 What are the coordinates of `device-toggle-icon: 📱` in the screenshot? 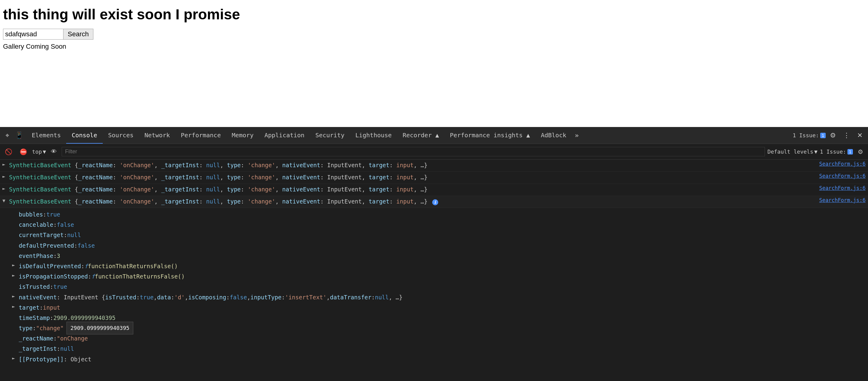 It's located at (19, 136).